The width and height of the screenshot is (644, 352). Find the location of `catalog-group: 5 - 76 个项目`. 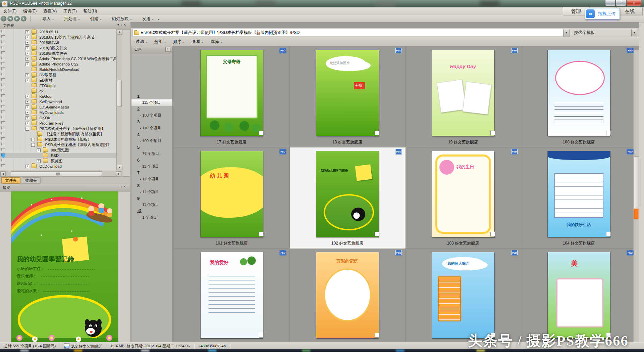

catalog-group: 5 - 76 个项目 is located at coordinates (152, 150).